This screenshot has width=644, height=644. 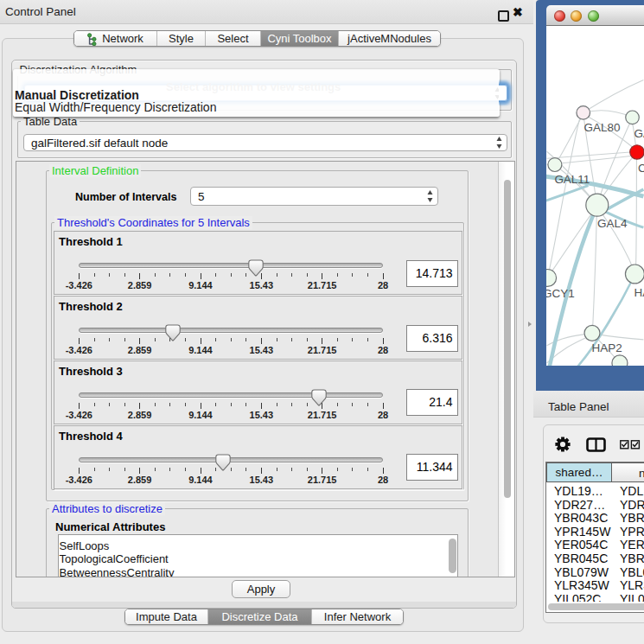 What do you see at coordinates (603, 128) in the screenshot?
I see `svg-text: GAL80` at bounding box center [603, 128].